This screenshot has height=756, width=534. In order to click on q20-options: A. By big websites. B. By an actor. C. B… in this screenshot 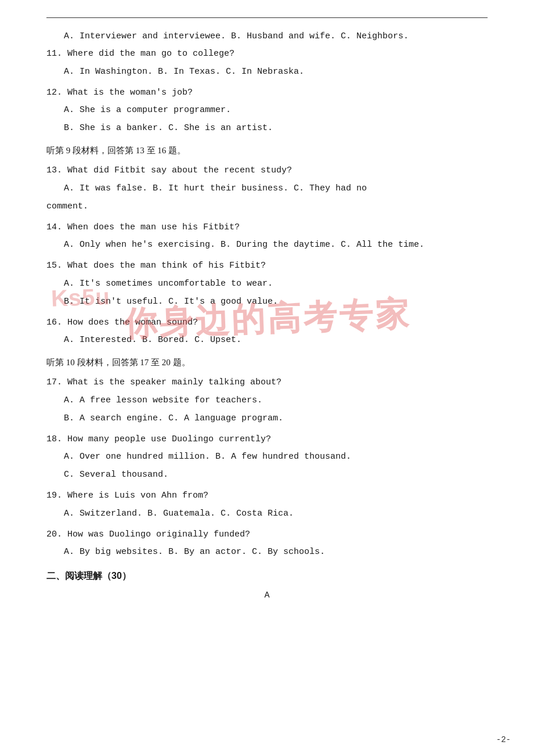, I will do `click(267, 552)`.